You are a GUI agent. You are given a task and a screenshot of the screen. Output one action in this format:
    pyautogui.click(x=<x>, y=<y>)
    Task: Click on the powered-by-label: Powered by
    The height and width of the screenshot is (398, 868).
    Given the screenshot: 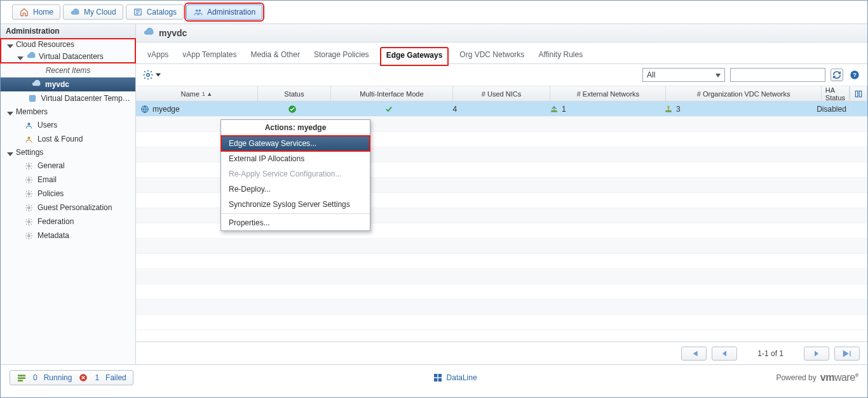 What is the action you would take?
    pyautogui.click(x=796, y=378)
    